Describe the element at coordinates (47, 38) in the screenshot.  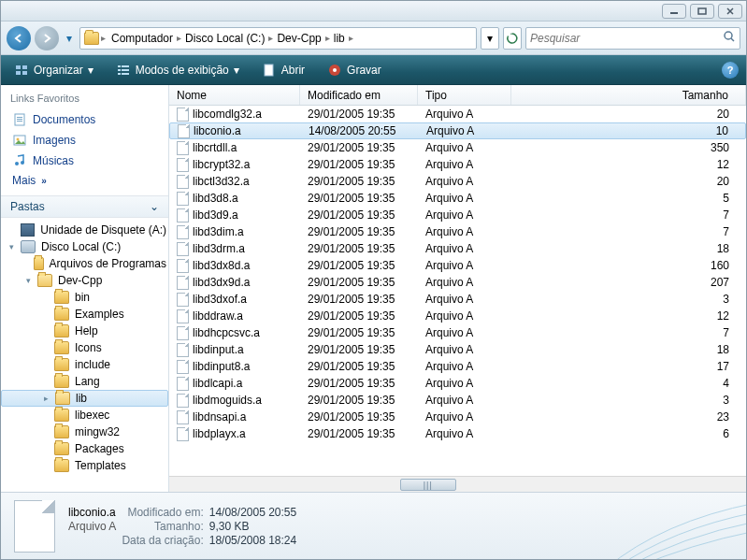
I see `forward-button` at that location.